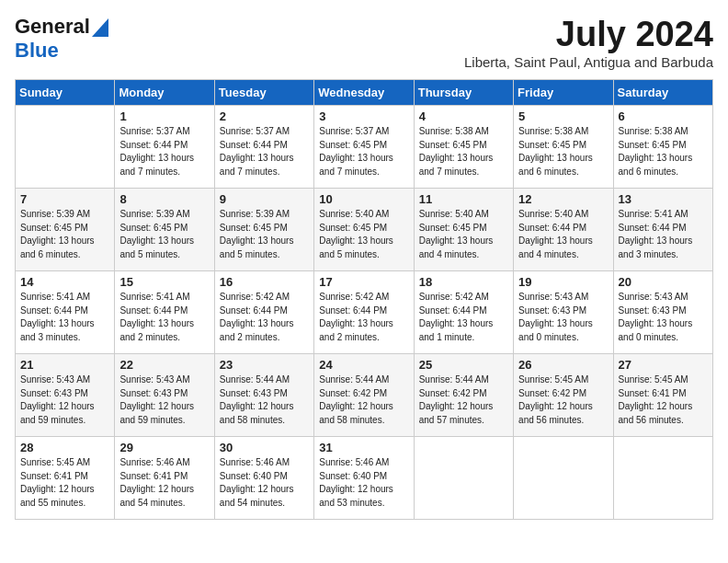 This screenshot has width=728, height=563. Describe the element at coordinates (463, 364) in the screenshot. I see `day-number: 25` at that location.